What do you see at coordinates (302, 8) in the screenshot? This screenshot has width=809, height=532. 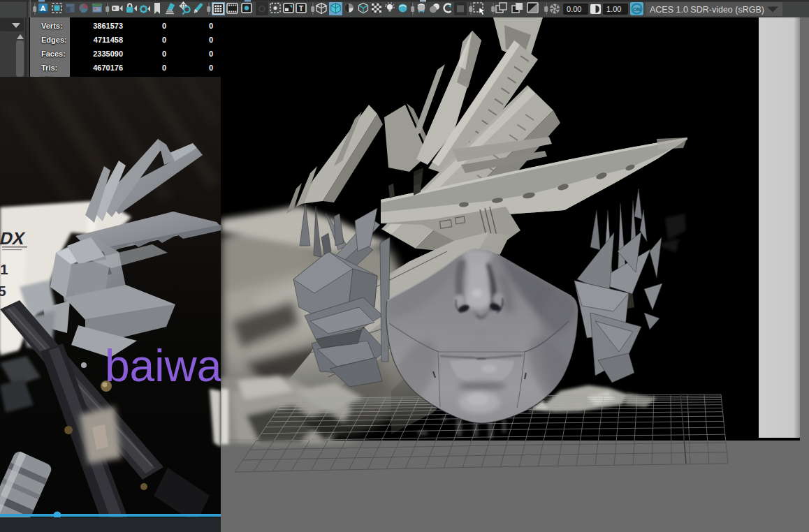 I see `svg-text: T` at bounding box center [302, 8].